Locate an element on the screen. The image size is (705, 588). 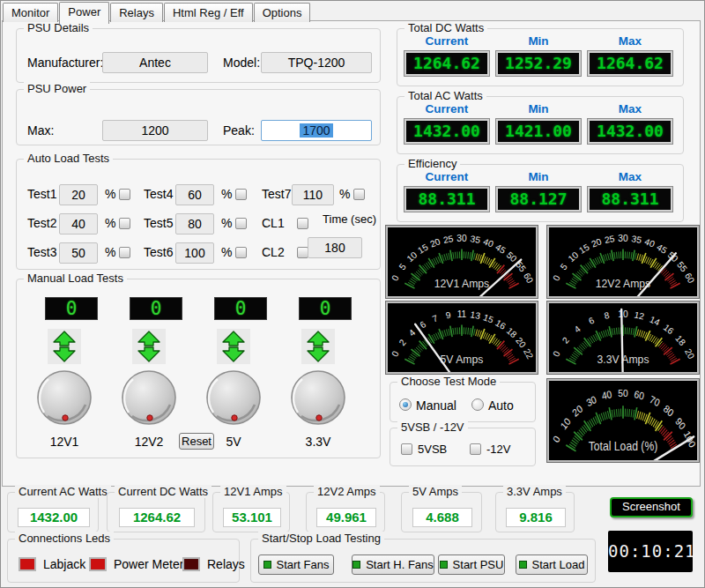
manual-channel-label-12v1: 12V1 is located at coordinates (64, 442).